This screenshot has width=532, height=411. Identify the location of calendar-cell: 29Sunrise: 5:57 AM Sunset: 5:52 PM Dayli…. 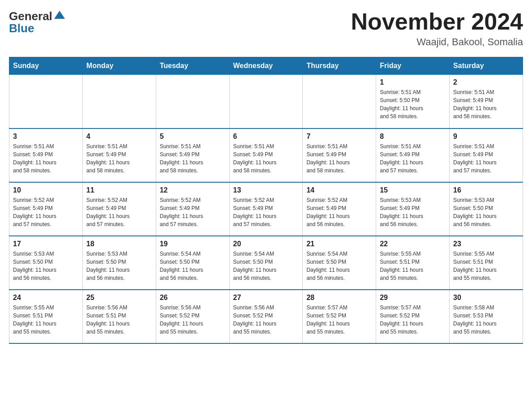
(413, 317).